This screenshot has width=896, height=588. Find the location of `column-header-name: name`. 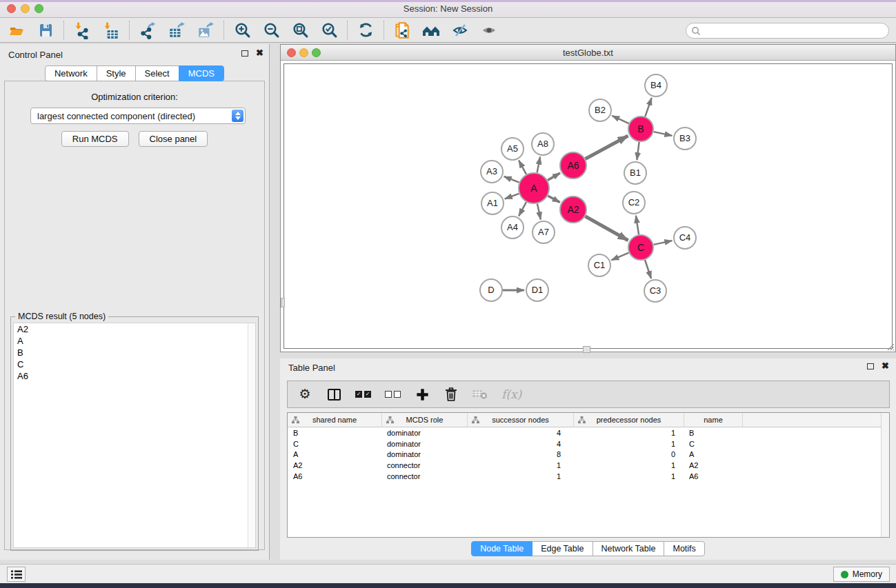

column-header-name: name is located at coordinates (713, 420).